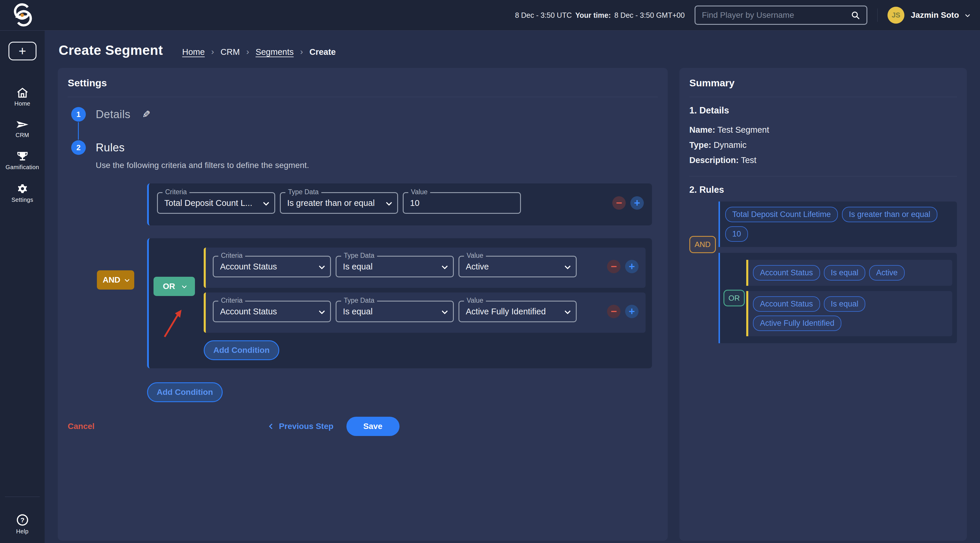  I want to click on sidebar-item-label: Help, so click(22, 532).